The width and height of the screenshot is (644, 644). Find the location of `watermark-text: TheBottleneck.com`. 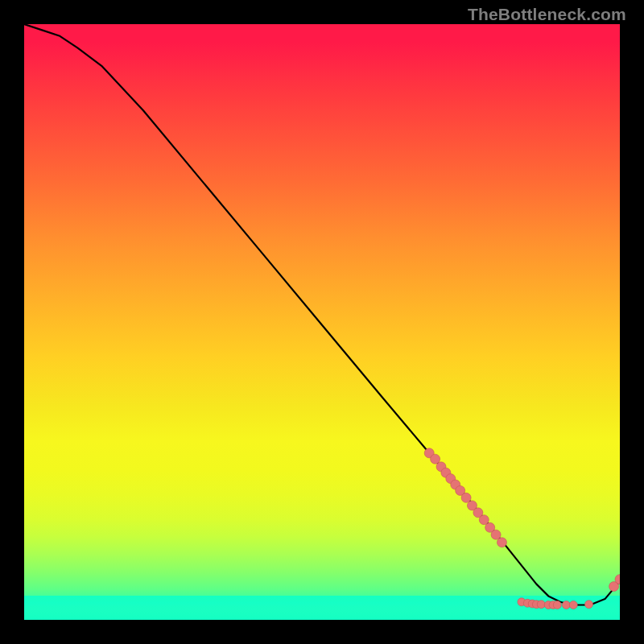

watermark-text: TheBottleneck.com is located at coordinates (547, 14).